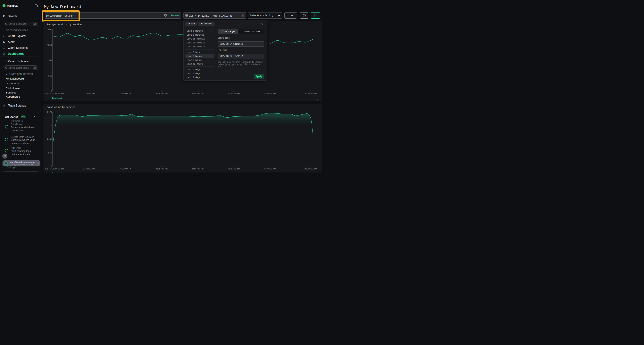 This screenshot has height=345, width=644. I want to click on svg-text: 130K, so click(50, 61).